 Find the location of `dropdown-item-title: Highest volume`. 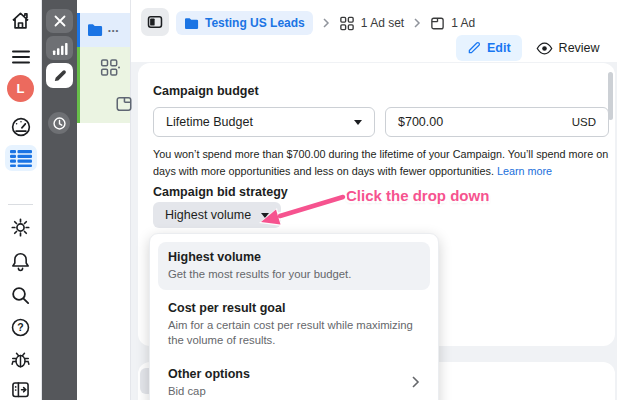

dropdown-item-title: Highest volume is located at coordinates (294, 257).